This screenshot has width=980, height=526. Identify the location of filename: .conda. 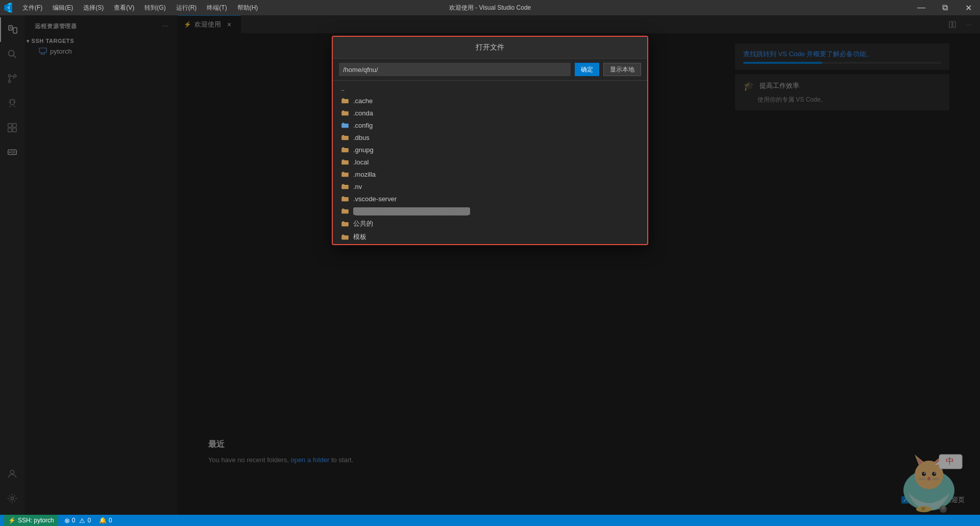
(363, 113).